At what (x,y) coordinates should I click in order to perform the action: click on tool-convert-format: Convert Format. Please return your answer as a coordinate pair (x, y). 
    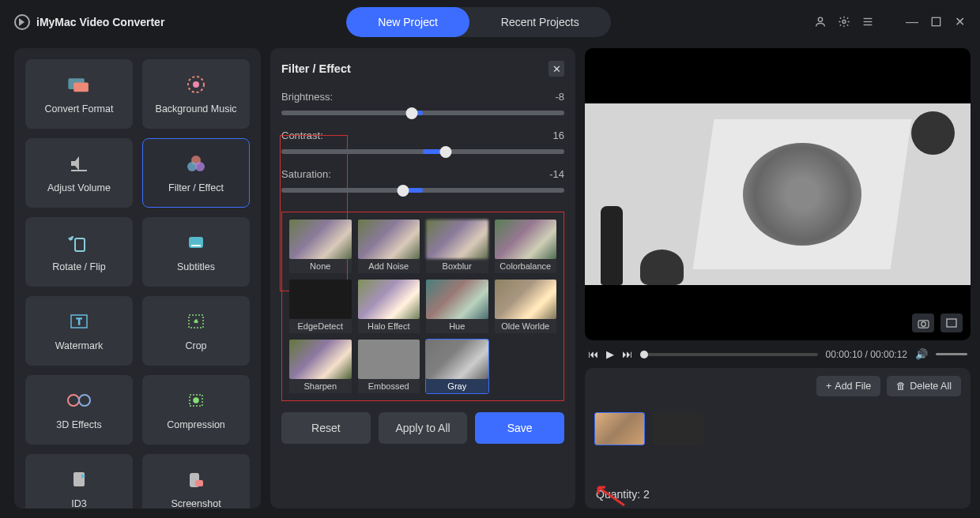
    Looking at the image, I should click on (79, 94).